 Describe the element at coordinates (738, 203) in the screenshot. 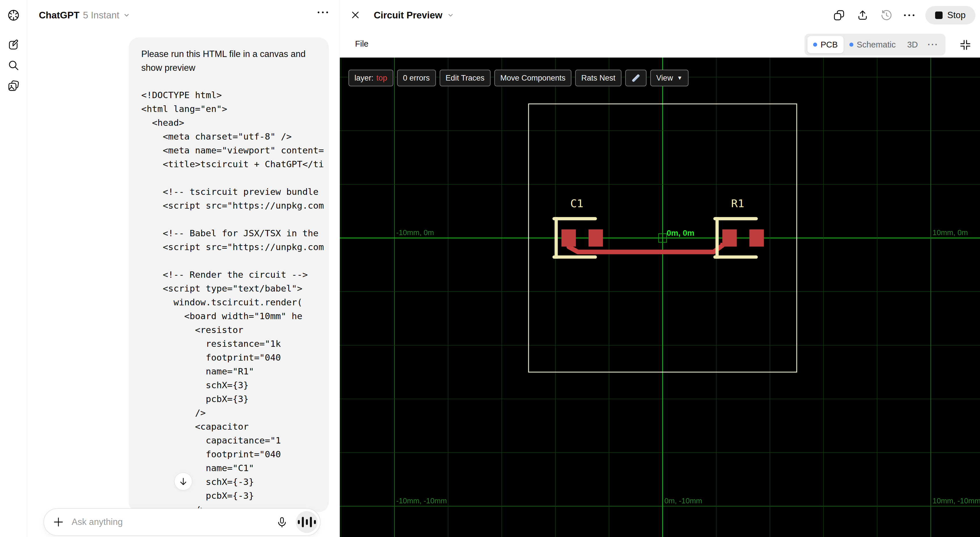

I see `component-label-r1: R1` at that location.